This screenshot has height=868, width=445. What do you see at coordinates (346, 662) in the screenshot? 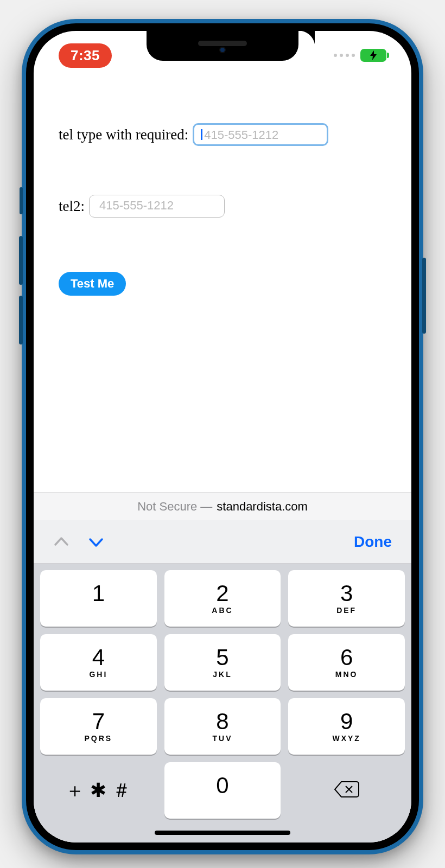
I see `key-6: 6 MNO` at bounding box center [346, 662].